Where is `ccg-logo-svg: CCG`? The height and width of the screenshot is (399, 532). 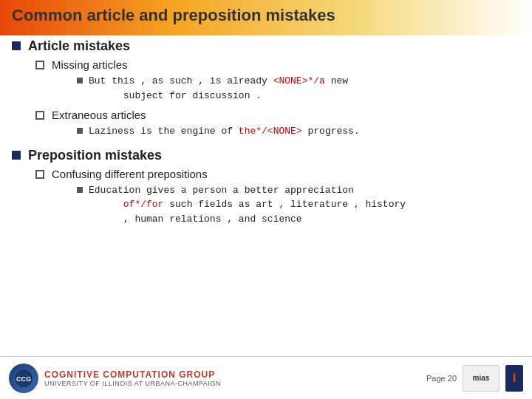
ccg-logo-svg: CCG is located at coordinates (24, 378).